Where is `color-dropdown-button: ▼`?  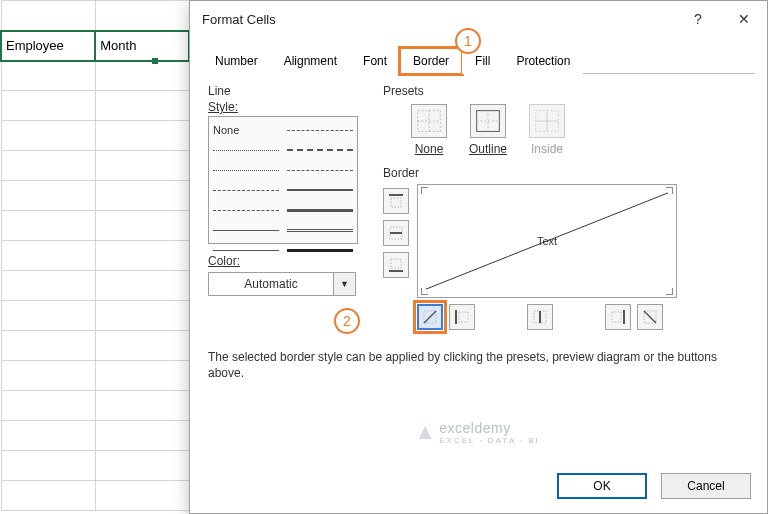 color-dropdown-button: ▼ is located at coordinates (345, 284).